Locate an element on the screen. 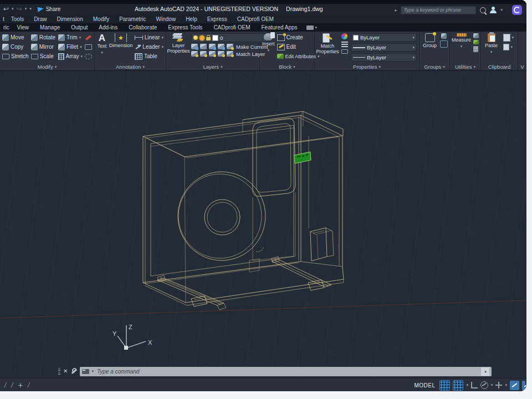  insert-button: Insert ▾ is located at coordinates (268, 48).